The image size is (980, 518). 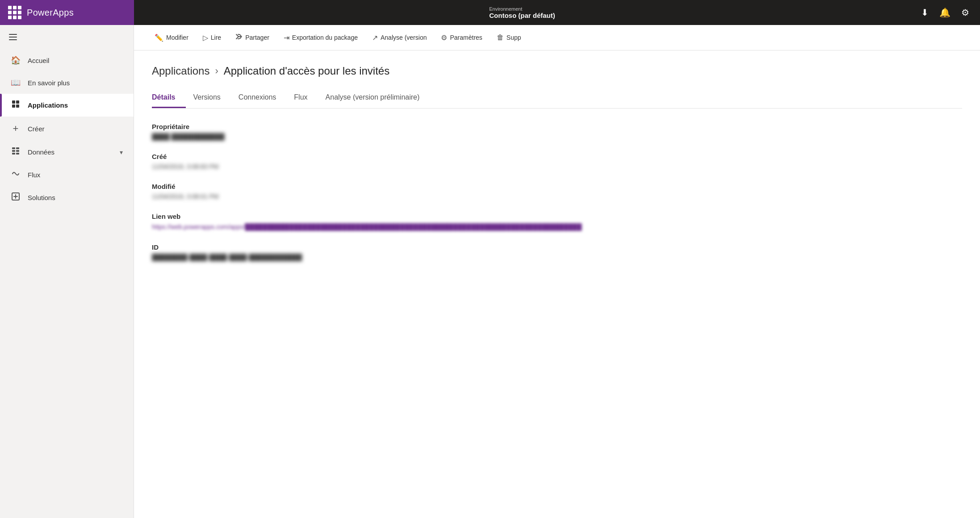 What do you see at coordinates (48, 105) in the screenshot?
I see `sidebar-item-label: Applications` at bounding box center [48, 105].